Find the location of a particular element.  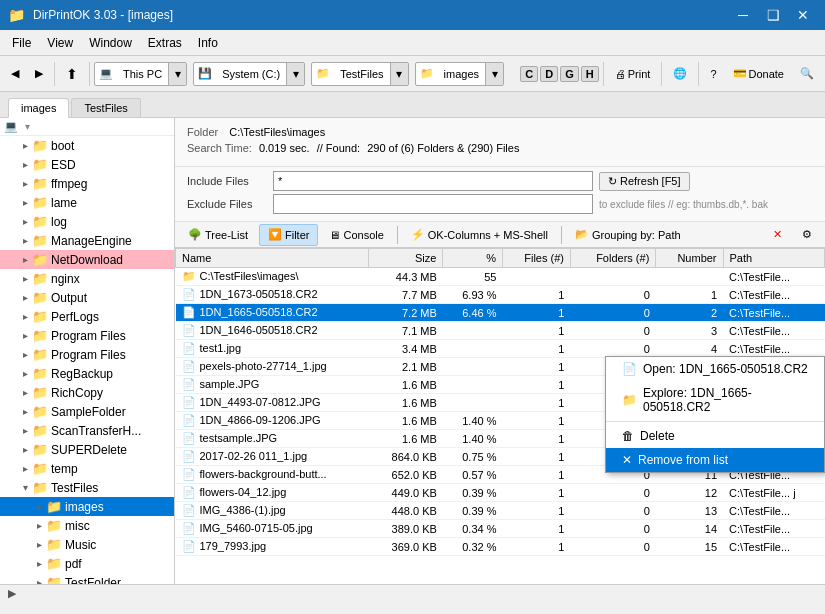

breadcrumb-tab-testfiles: TestFiles is located at coordinates (106, 108).